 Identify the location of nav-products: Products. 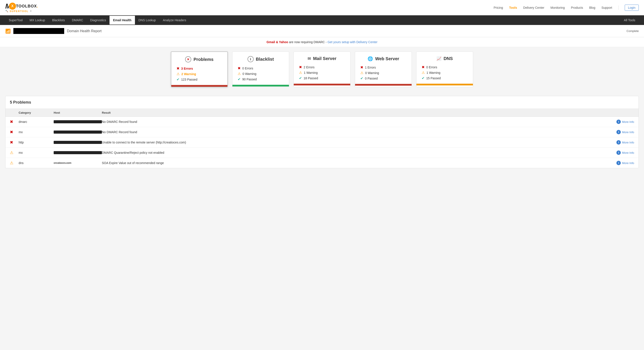
(577, 8).